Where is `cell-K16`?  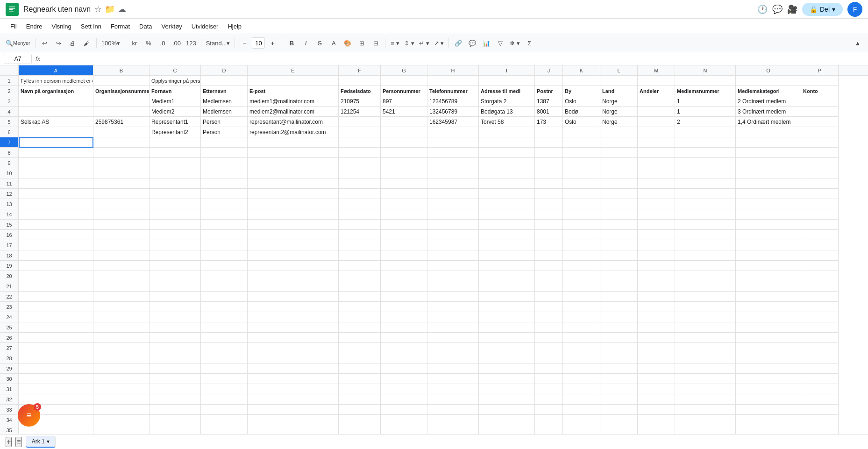 cell-K16 is located at coordinates (582, 235).